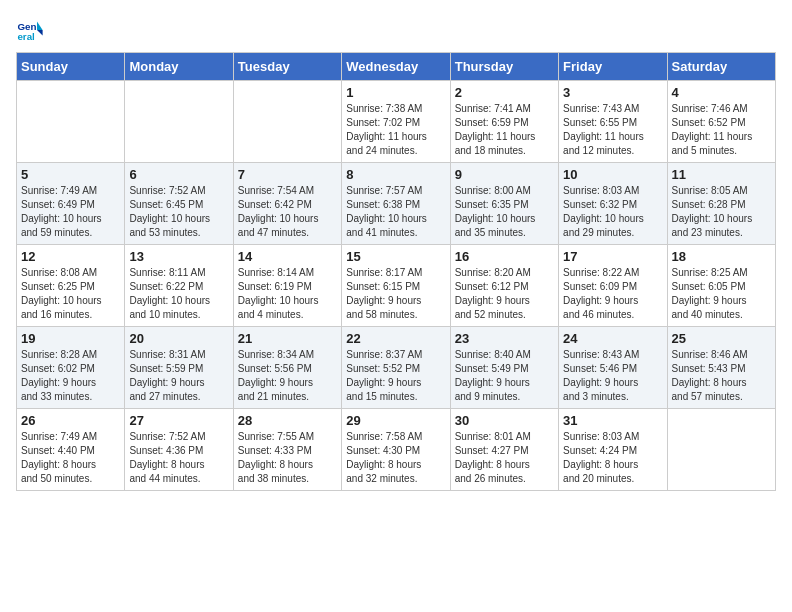 The image size is (792, 612). I want to click on day-info: Sunrise: 7:49 AM Sunset: 4:40 PM Dayligh…, so click(70, 458).